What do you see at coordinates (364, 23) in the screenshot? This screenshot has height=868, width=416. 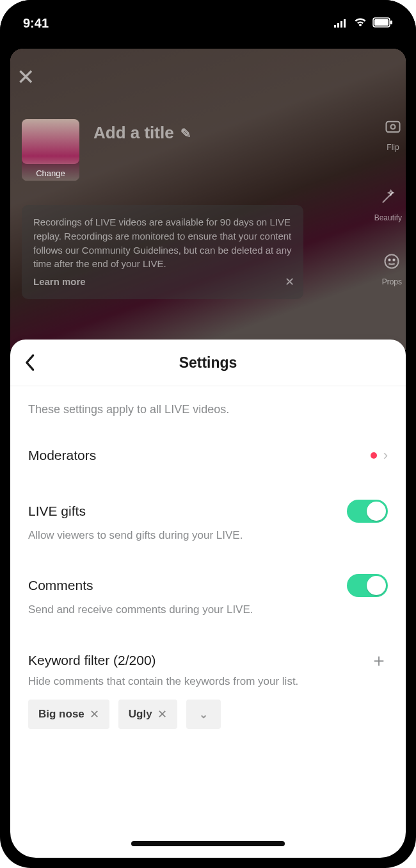 I see `status-icons` at bounding box center [364, 23].